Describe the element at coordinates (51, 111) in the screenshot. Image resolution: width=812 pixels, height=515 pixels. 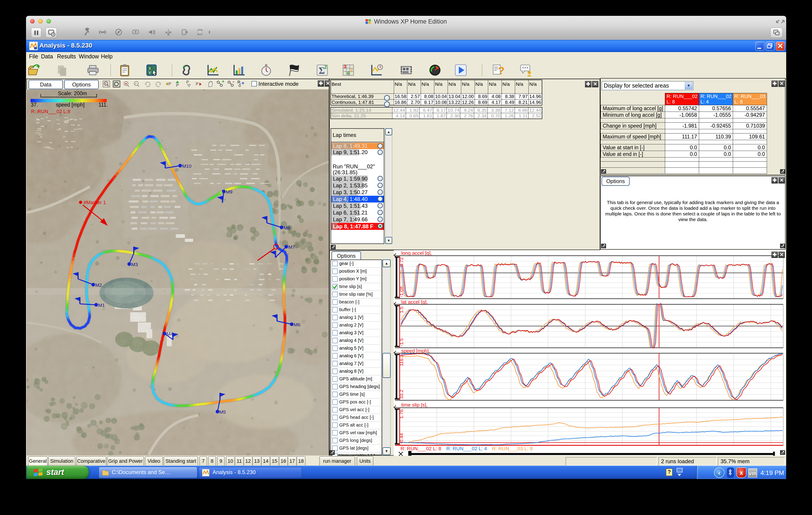
I see `svg-text: R: RUN___02 L:8` at that location.